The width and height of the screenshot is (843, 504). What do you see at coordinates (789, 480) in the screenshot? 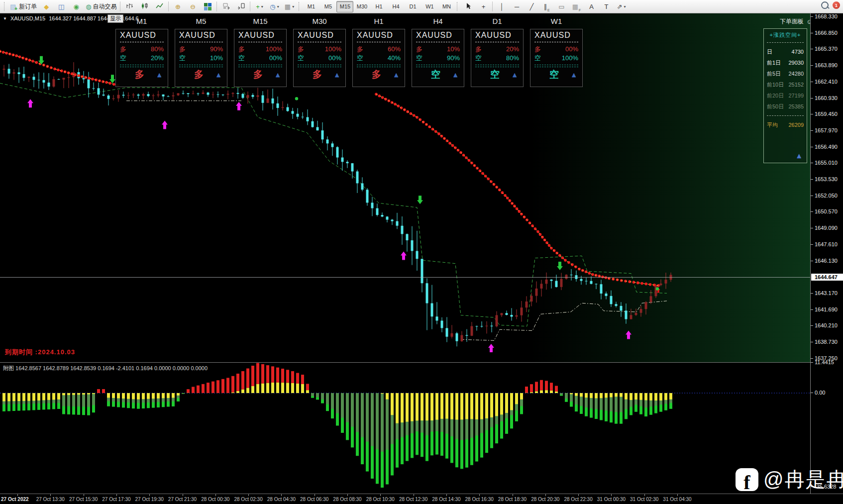
I see `watermark: f @冉是冉` at bounding box center [789, 480].